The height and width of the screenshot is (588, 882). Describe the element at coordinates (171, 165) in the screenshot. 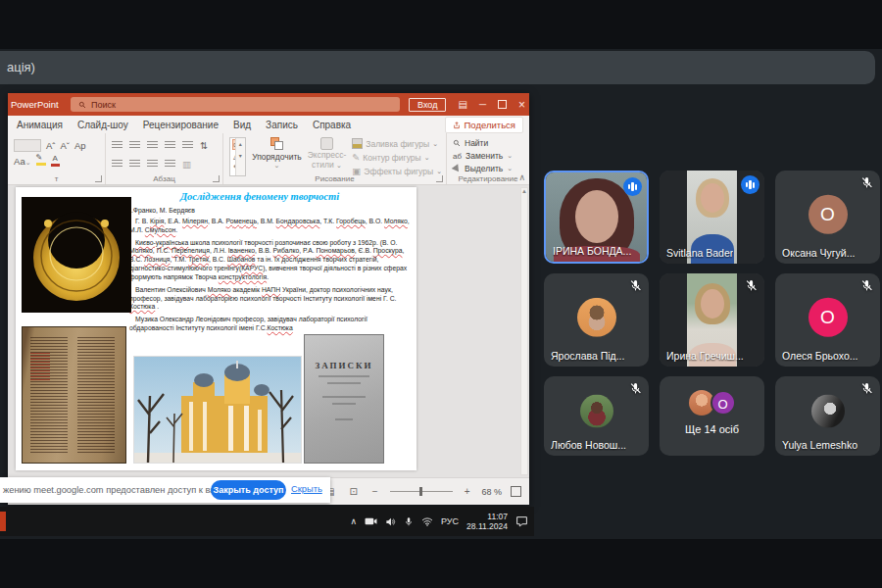

I see `justify-icon` at that location.